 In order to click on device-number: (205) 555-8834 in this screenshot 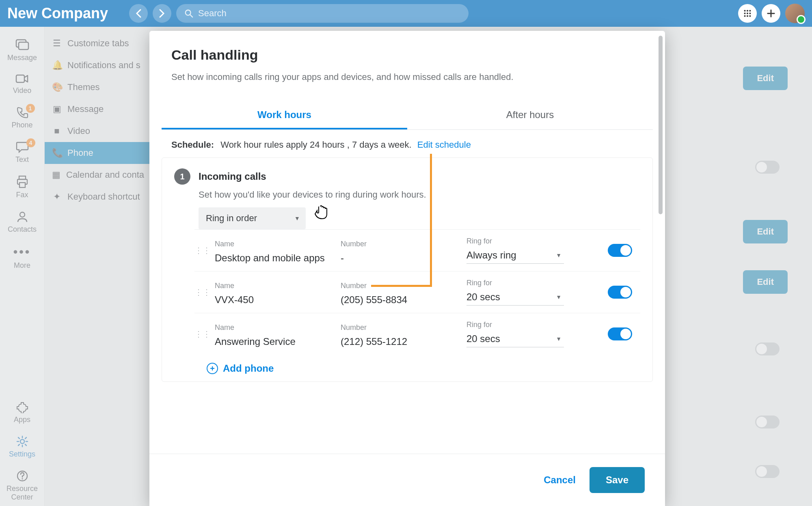, I will do `click(404, 300)`.